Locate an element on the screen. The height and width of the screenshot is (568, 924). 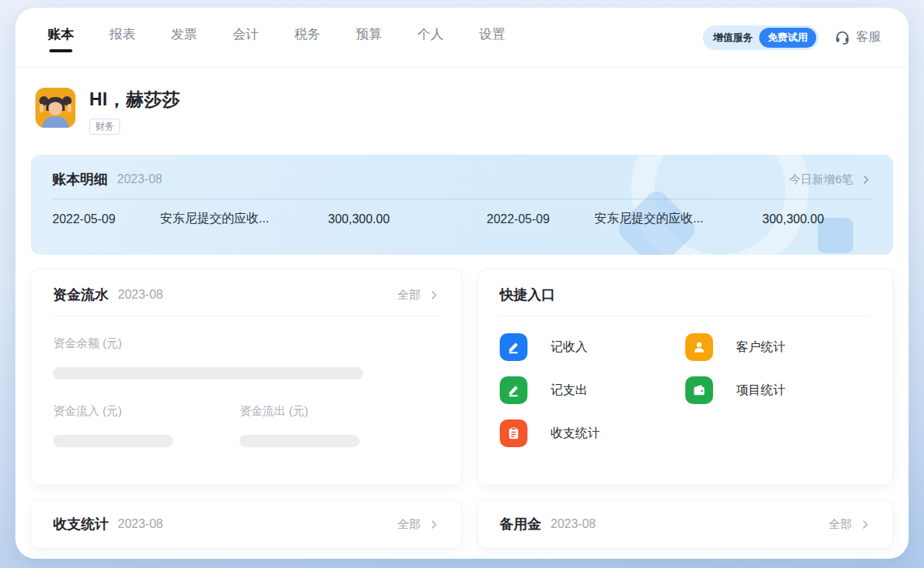
tab-label: 税务 is located at coordinates (307, 34).